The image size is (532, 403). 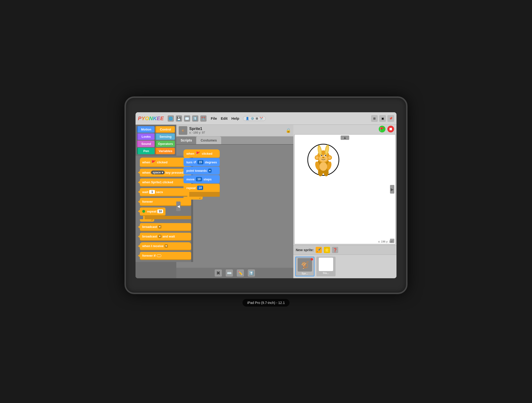 I want to click on grid-icon: ⊞, so click(x=257, y=119).